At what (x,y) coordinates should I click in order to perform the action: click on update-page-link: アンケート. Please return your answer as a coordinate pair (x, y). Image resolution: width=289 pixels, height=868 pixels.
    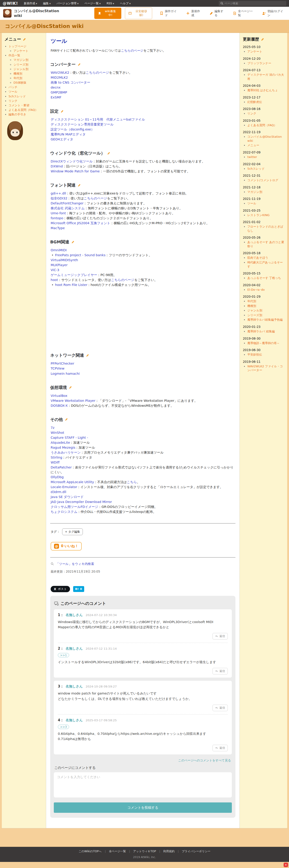
    Looking at the image, I should click on (255, 52).